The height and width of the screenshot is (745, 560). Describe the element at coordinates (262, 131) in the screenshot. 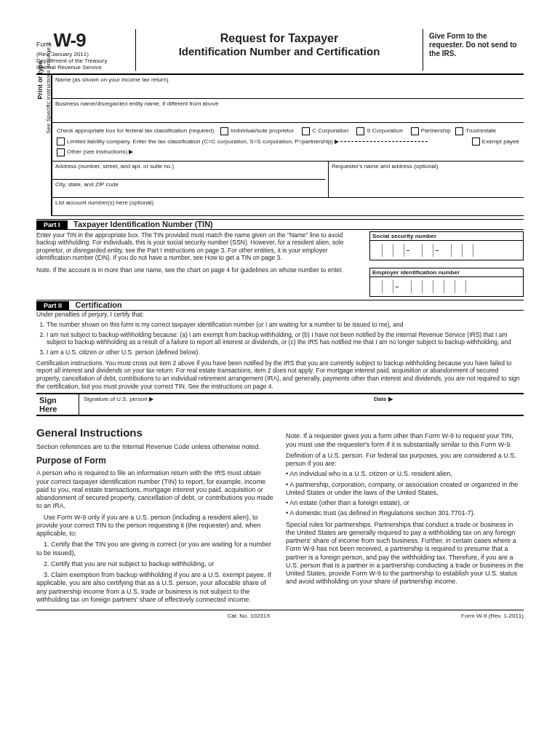

I see `label-individual: Individual/sole proprietor` at that location.